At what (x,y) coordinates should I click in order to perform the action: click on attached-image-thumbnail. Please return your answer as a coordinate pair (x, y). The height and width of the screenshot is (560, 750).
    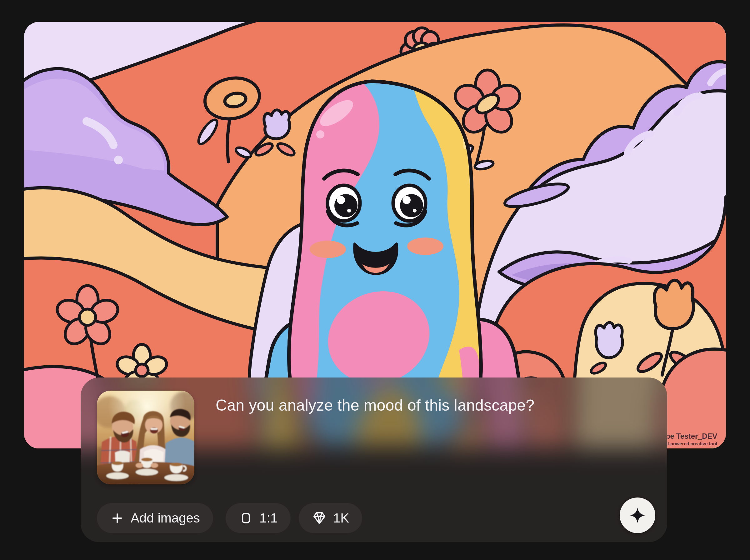
    Looking at the image, I should click on (146, 437).